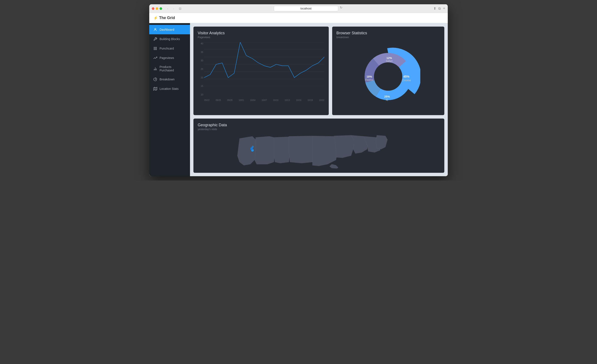 Image resolution: width=597 pixels, height=364 pixels. Describe the element at coordinates (170, 48) in the screenshot. I see `sidebar-item-punchcard: Punchcard` at that location.